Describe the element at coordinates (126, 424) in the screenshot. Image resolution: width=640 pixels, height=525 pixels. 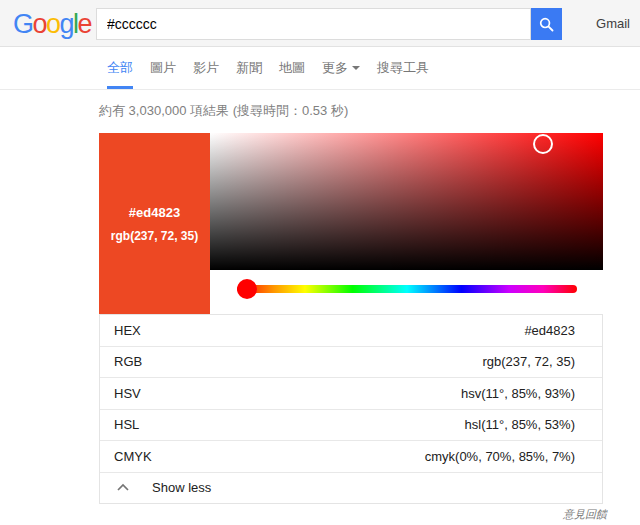
I see `row-label: HSL` at that location.